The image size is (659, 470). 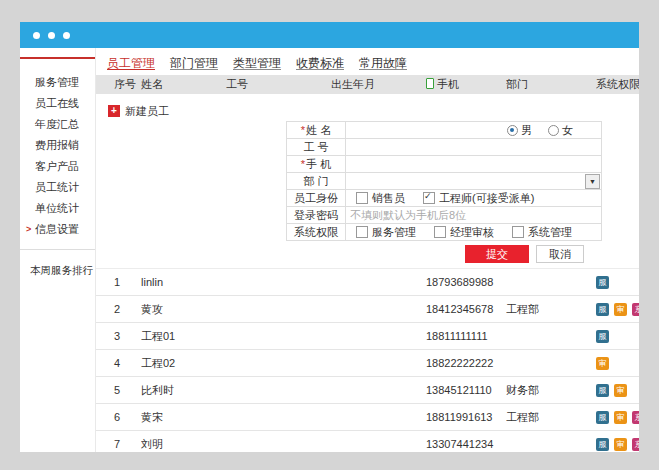 I want to click on table-row: 7刘明13307441234服审系, so click(x=368, y=442).